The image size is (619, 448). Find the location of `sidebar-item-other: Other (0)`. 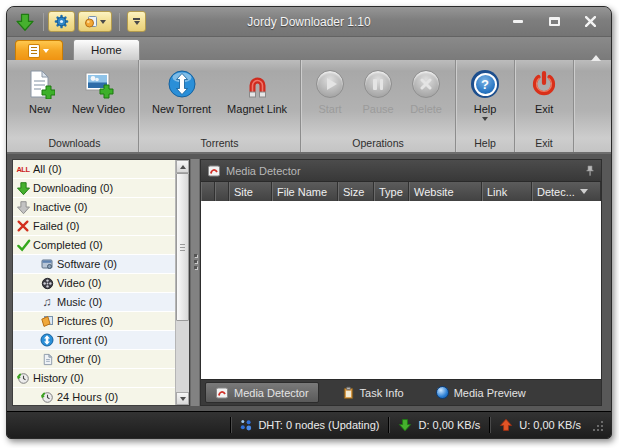

sidebar-item-other: Other (0) is located at coordinates (94, 360).